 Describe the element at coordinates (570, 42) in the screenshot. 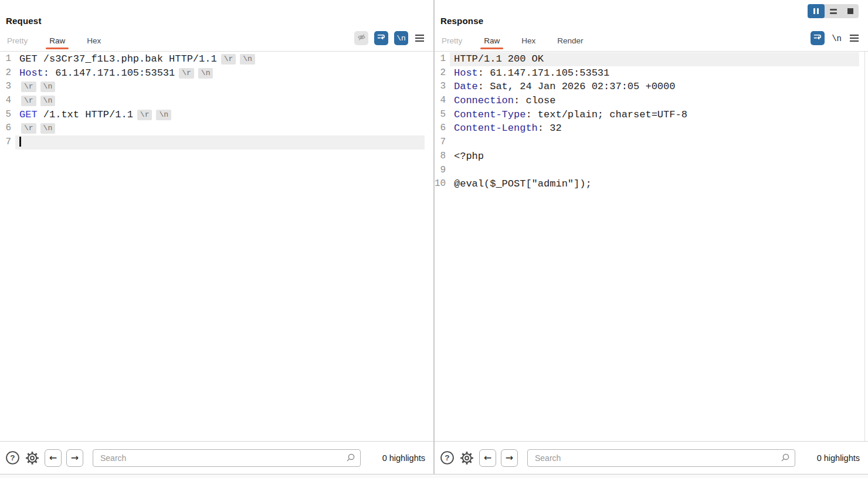

I see `tab-render: Render` at that location.